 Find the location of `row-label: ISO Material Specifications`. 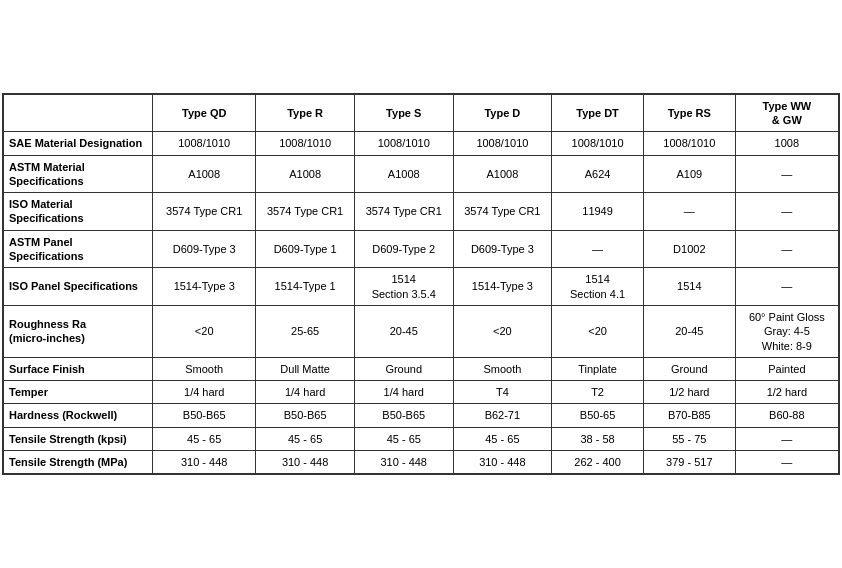

row-label: ISO Material Specifications is located at coordinates (78, 212).